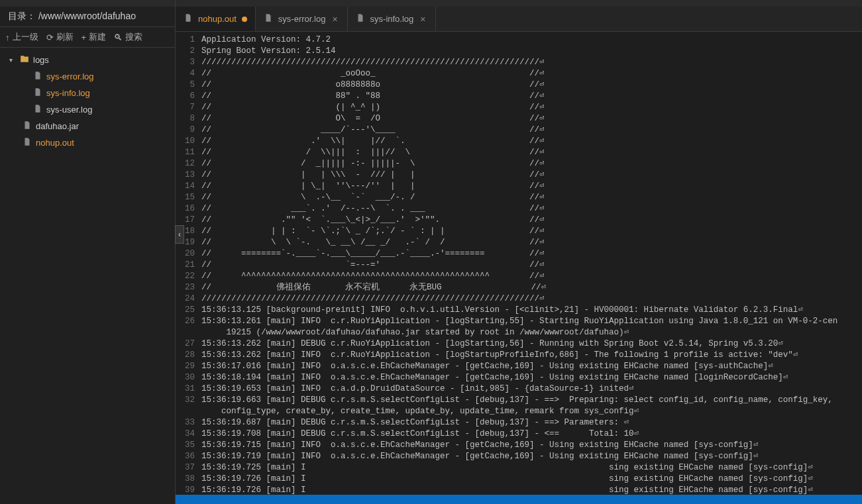 The width and height of the screenshot is (862, 504). I want to click on tab-nohup-out: nohup.out, so click(216, 19).